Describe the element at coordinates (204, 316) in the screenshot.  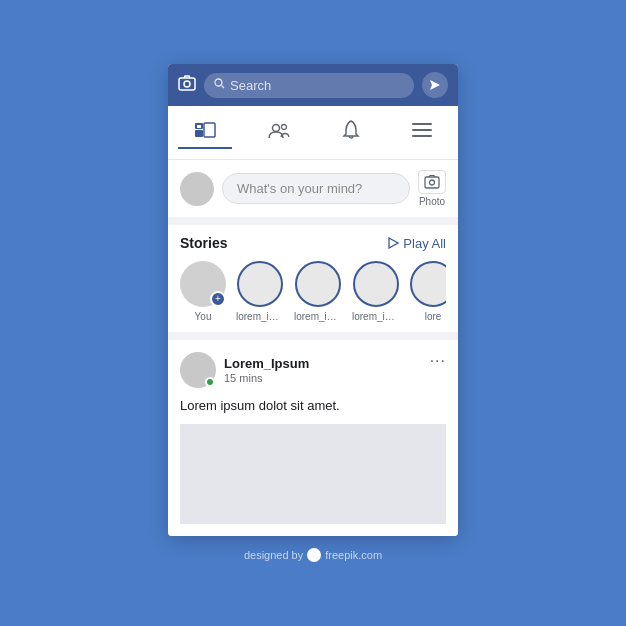
I see `story-label-you: You` at that location.